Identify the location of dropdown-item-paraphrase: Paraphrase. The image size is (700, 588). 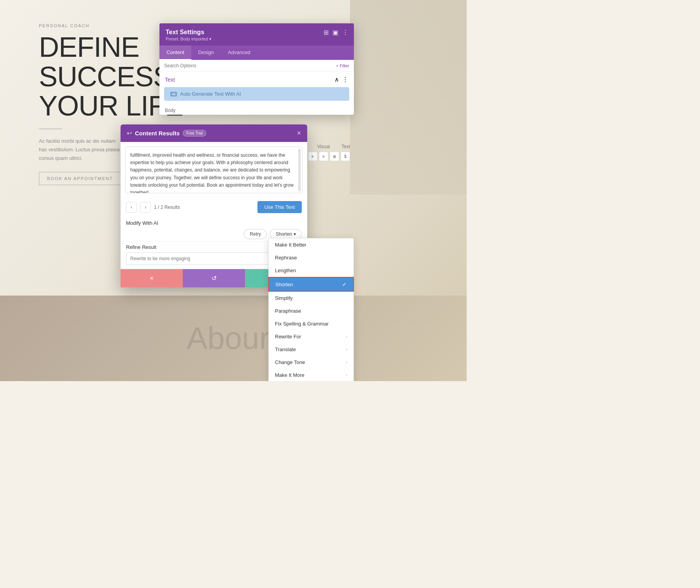
(311, 311).